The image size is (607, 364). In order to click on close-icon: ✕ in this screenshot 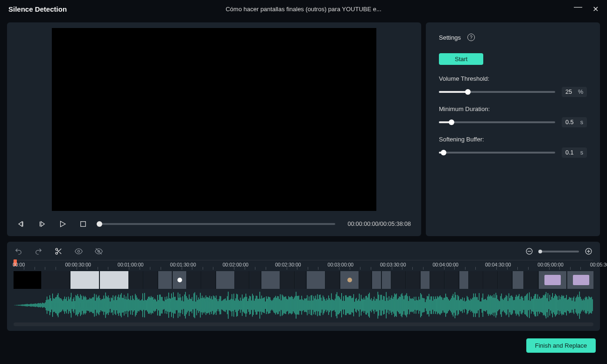, I will do `click(596, 9)`.